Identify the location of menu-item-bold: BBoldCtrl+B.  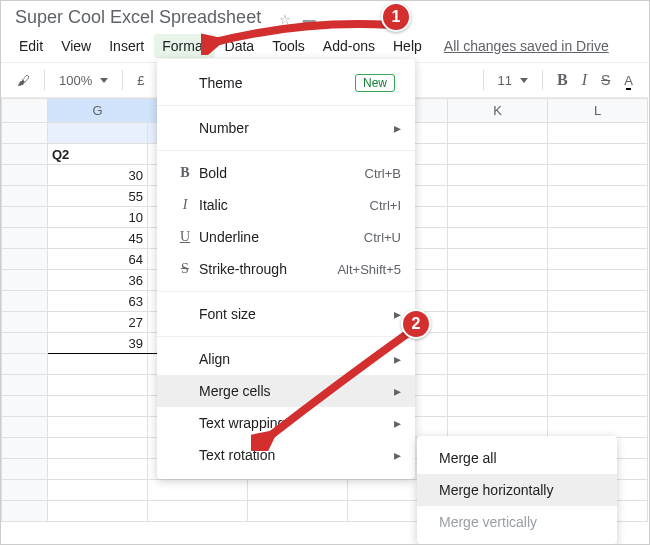
(286, 173).